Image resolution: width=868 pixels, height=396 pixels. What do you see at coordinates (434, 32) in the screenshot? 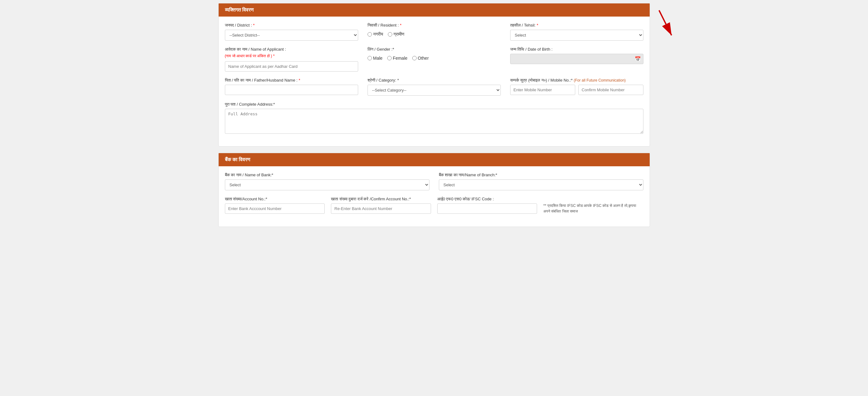
I see `resident-group: निवासी / Resident : * नगरीय ग्रामीण` at bounding box center [434, 32].